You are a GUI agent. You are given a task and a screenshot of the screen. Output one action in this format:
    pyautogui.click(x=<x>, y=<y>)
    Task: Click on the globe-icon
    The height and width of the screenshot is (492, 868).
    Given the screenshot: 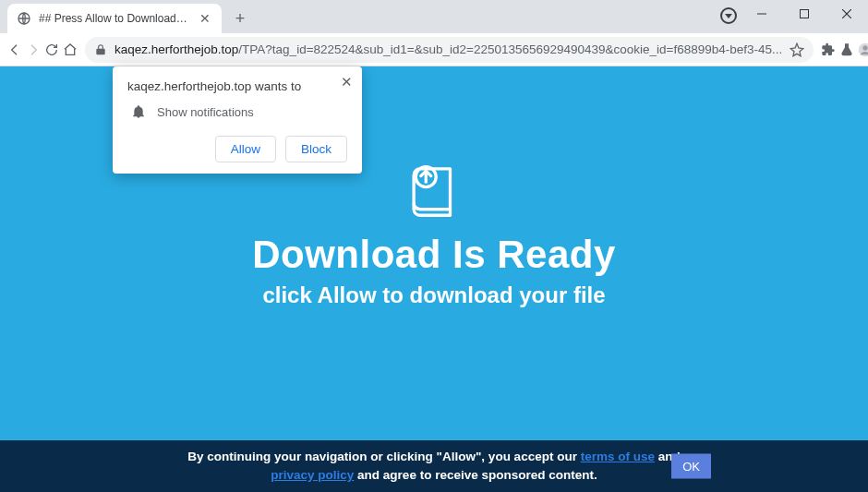 What is the action you would take?
    pyautogui.click(x=24, y=18)
    